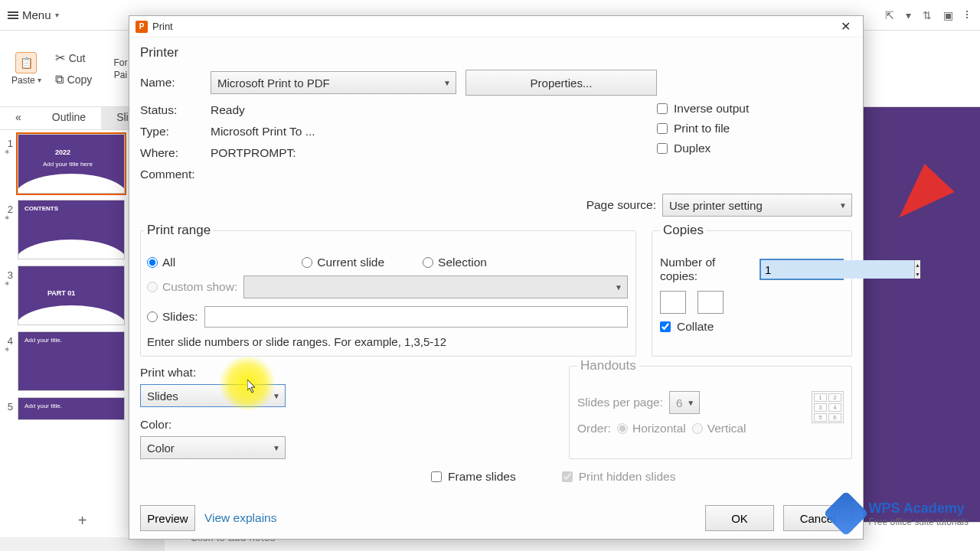 Image resolution: width=980 pixels, height=551 pixels. I want to click on status-value: Ready, so click(228, 110).